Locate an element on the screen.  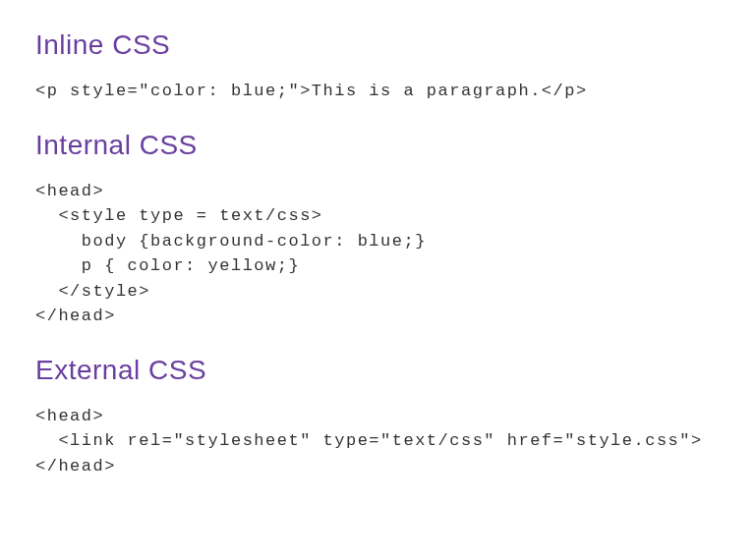
section-inline-css: Inline CSS <p style="color: blue;">This … is located at coordinates (378, 67).